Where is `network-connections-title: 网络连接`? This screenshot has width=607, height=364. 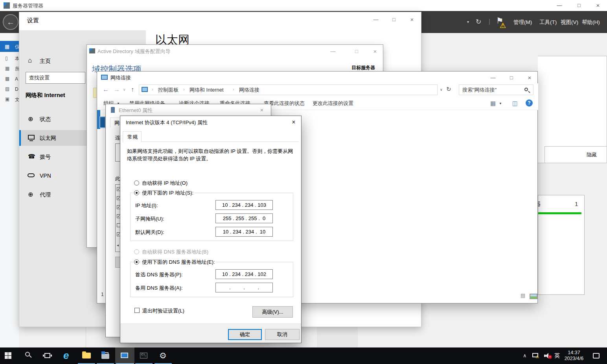 network-connections-title: 网络连接 is located at coordinates (121, 78).